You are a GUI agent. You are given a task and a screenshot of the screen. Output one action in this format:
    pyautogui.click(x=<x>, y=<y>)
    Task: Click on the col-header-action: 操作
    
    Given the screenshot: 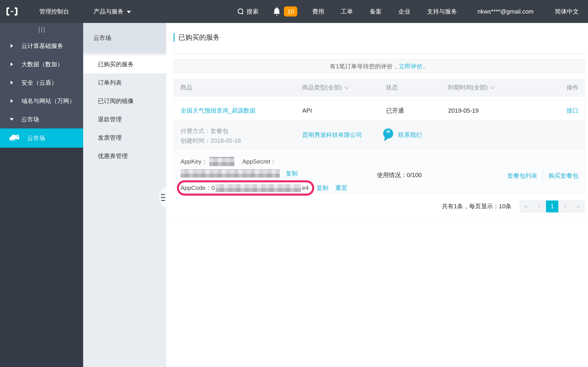 What is the action you would take?
    pyautogui.click(x=553, y=87)
    